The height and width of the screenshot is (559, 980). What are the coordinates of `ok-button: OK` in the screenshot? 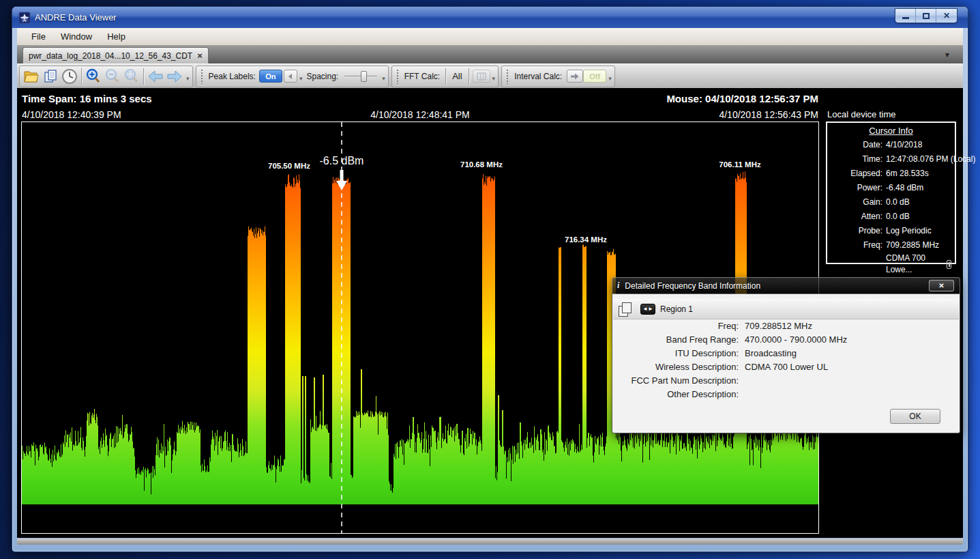 It's located at (915, 416).